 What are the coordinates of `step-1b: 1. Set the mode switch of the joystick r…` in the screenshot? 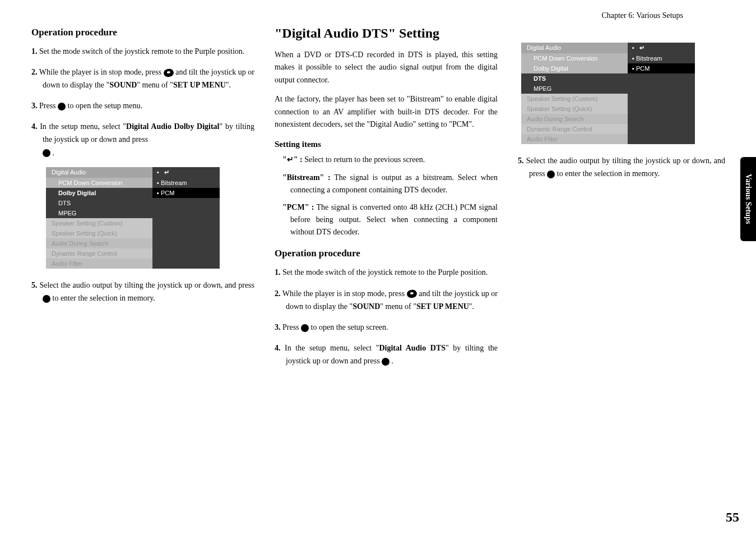 It's located at (386, 273).